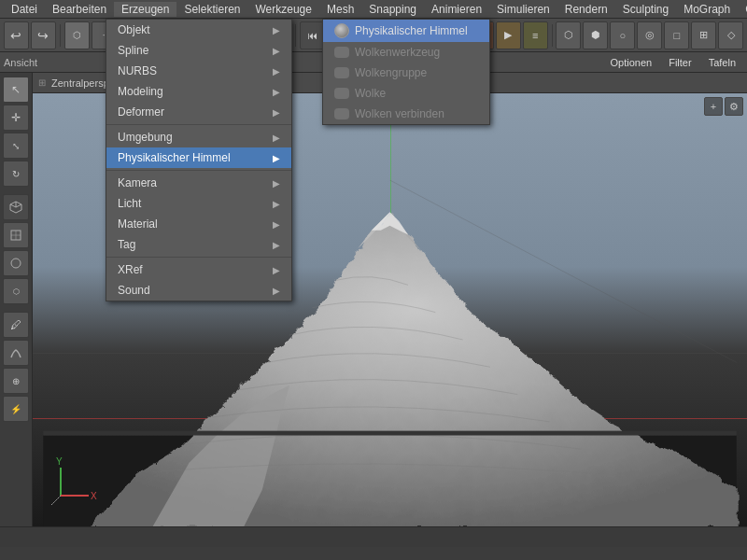  I want to click on menu-mesh: Mesh, so click(340, 9).